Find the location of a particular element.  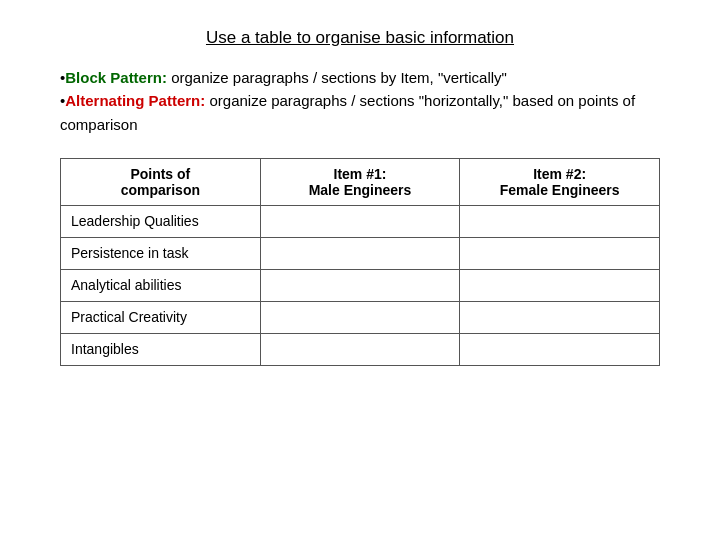

bullet1-text: organize paragraphs / sections by Item, … is located at coordinates (337, 78).